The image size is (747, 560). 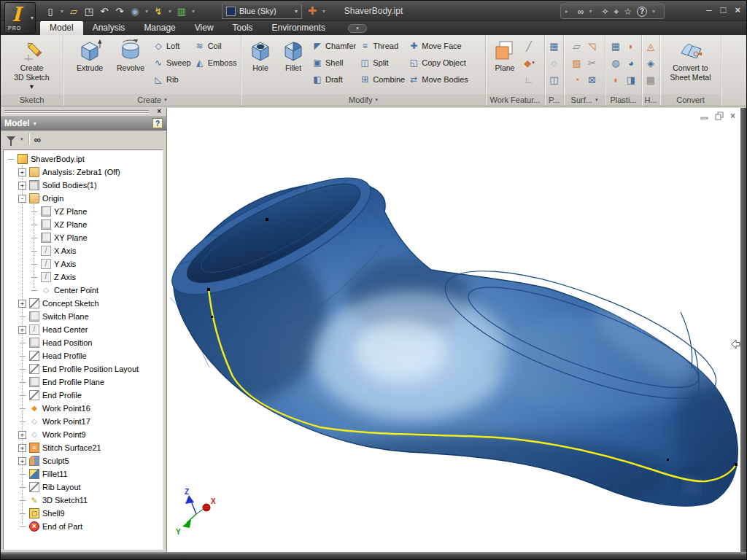 What do you see at coordinates (170, 11) in the screenshot?
I see `sketch-quick-caret: ▾` at bounding box center [170, 11].